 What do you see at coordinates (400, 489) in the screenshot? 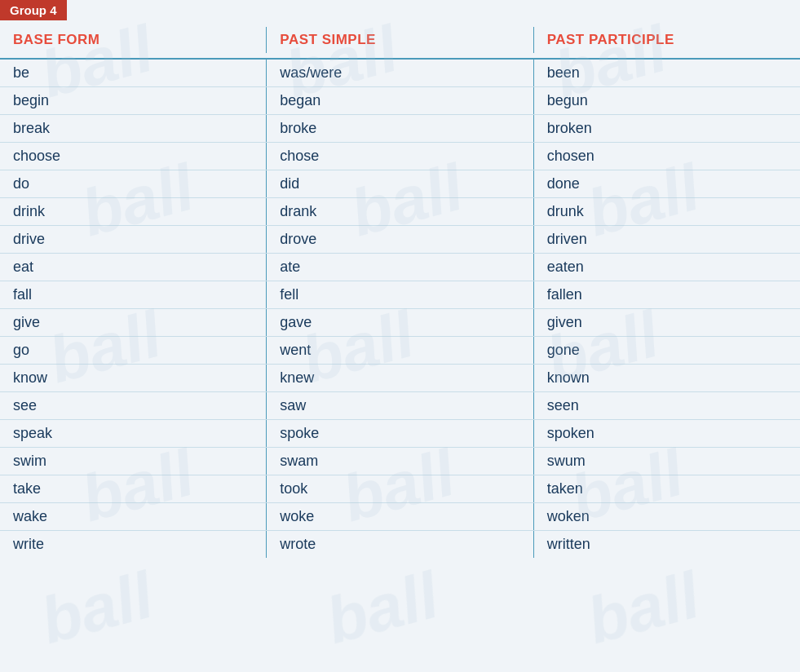
I see `cell-past: took` at bounding box center [400, 489].